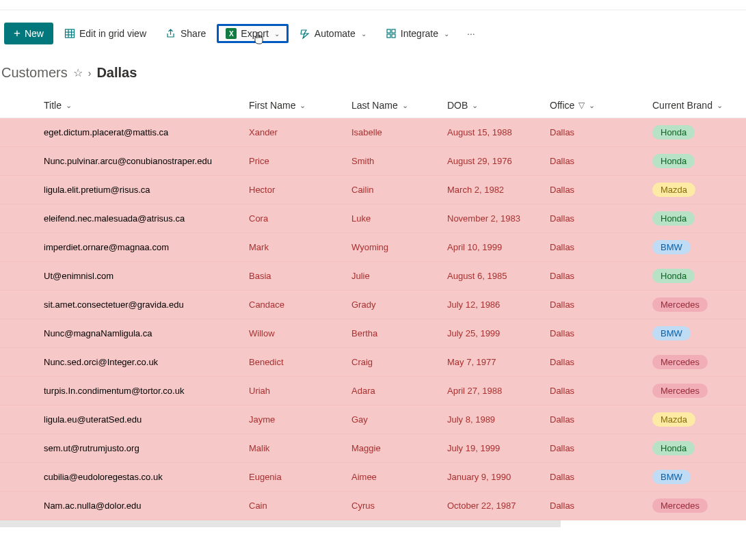 The image size is (746, 560). Describe the element at coordinates (373, 334) in the screenshot. I see `table-row: Nunc@magnaNamligula.caWillowBerthaJuly 2…` at that location.